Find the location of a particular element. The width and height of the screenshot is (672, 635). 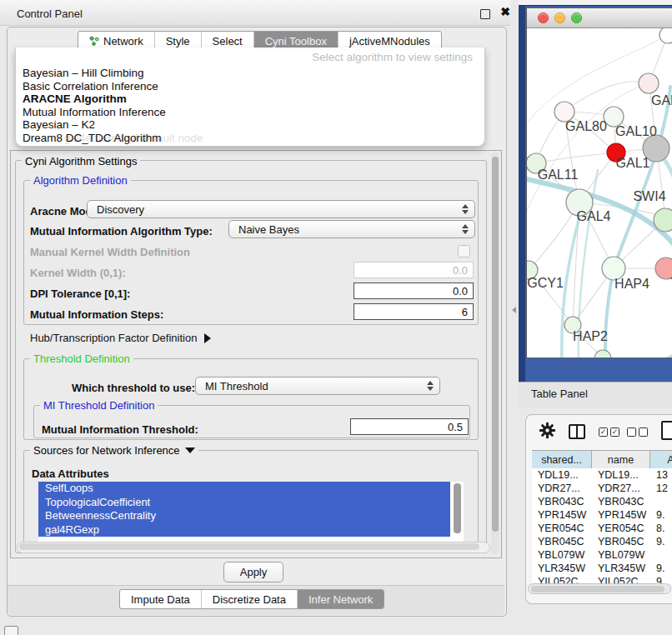

tab-discretize-data: Discretize Data is located at coordinates (248, 599).